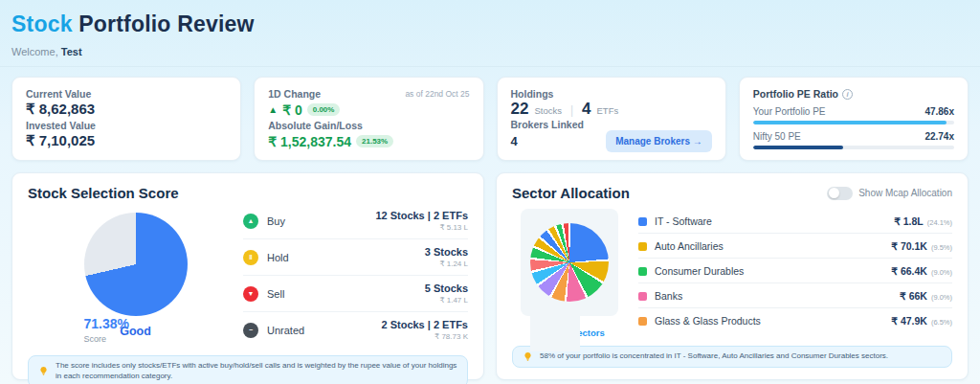  Describe the element at coordinates (164, 24) in the screenshot. I see `page-title-rest: Portfolio Review` at that location.